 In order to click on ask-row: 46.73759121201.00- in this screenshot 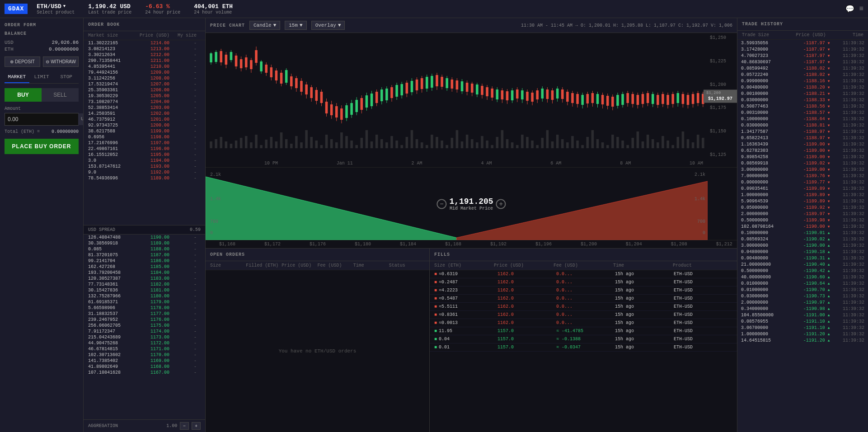, I will do `click(145, 119)`.